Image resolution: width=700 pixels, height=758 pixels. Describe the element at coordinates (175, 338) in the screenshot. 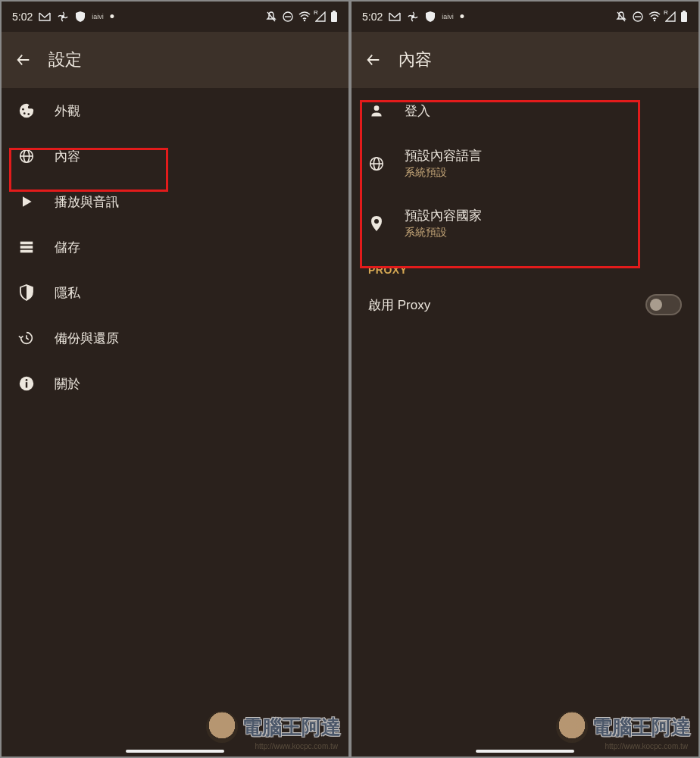

I see `menu-item-backup: 備份與還原` at that location.